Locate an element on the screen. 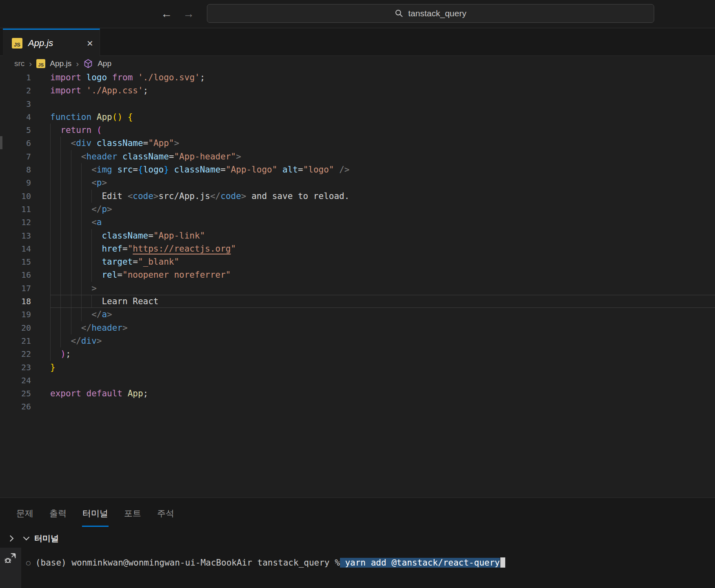 This screenshot has height=588, width=715. chevron-down-icon is located at coordinates (27, 537).